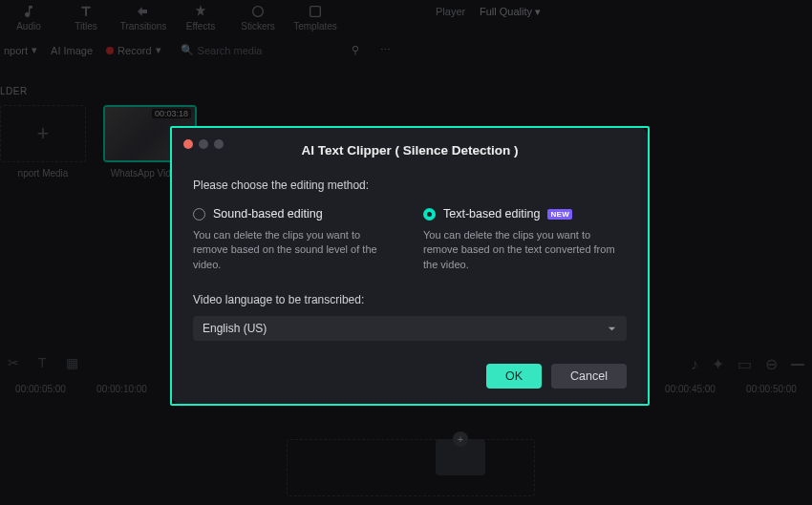 The image size is (812, 505). I want to click on media-bin: nport Media 00:03:18 WhatsApp Video 2, so click(98, 141).